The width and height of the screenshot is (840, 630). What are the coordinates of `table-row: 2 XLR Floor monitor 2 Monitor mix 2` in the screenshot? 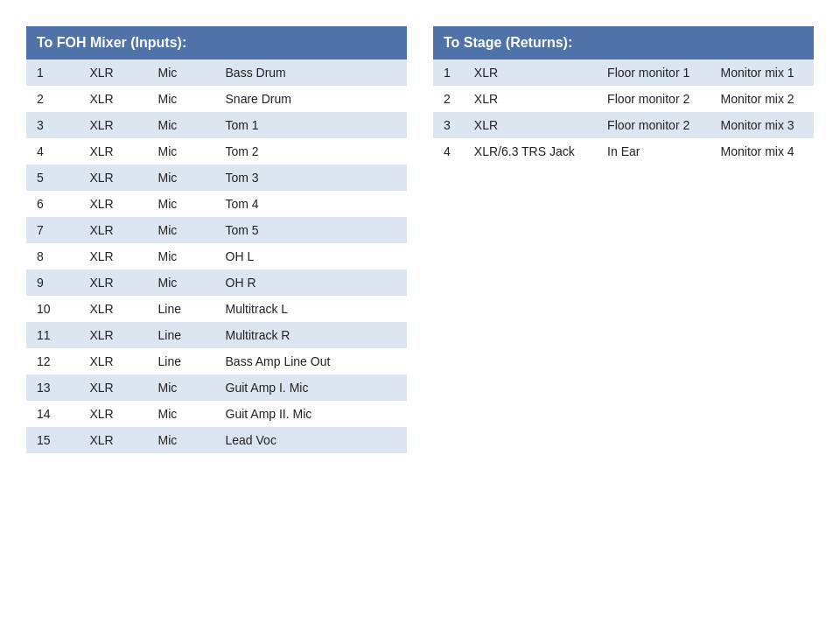 It's located at (623, 99).